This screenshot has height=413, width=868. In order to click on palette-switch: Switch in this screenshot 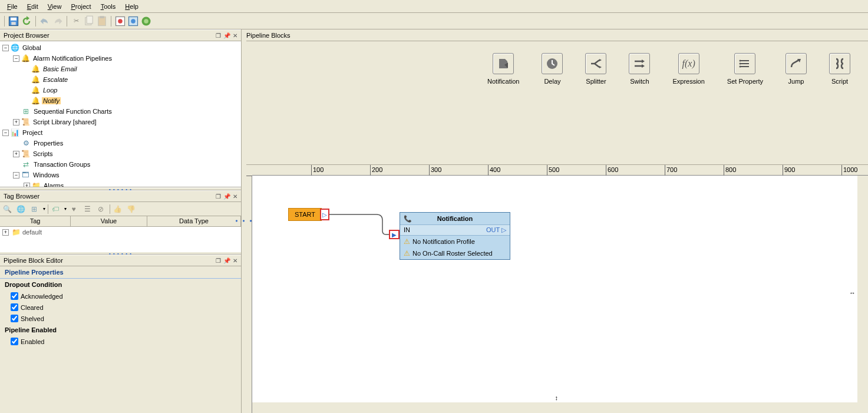, I will do `click(639, 69)`.